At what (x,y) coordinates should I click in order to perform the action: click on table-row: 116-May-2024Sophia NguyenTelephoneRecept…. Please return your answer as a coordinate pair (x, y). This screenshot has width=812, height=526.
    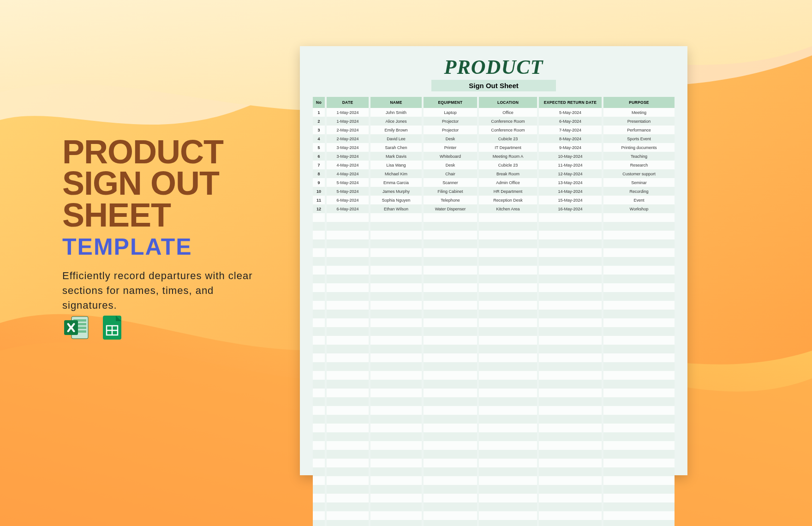
    Looking at the image, I should click on (494, 200).